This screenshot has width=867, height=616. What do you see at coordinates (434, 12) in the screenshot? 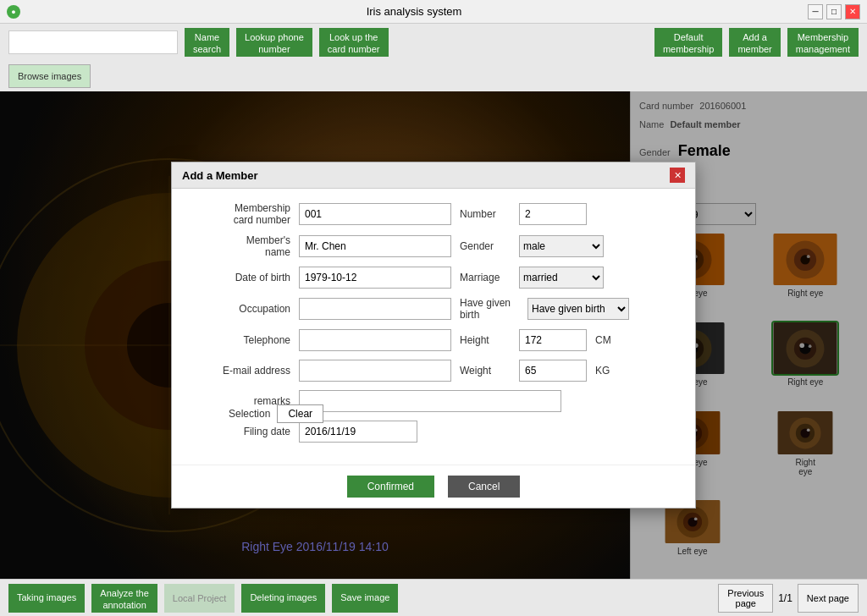
I see `title-bar: ● Iris analysis system ─ □ ✕` at bounding box center [434, 12].